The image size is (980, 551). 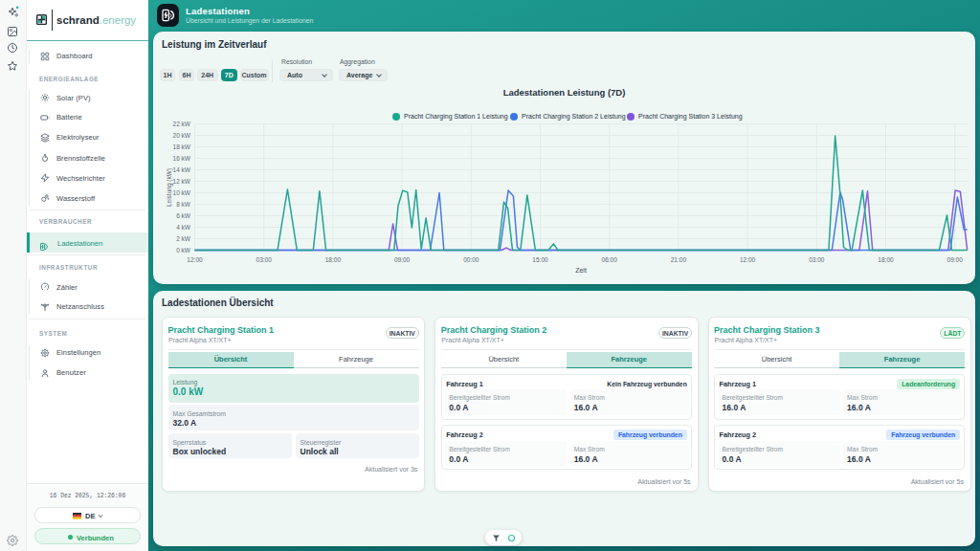 What do you see at coordinates (182, 136) in the screenshot?
I see `svg-text: 20 kW` at bounding box center [182, 136].